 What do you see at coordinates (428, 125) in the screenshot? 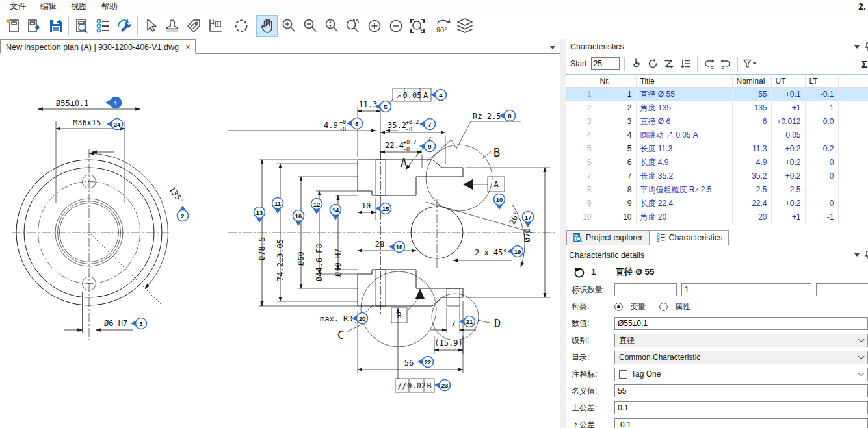
I see `balloon-7: 7` at bounding box center [428, 125].